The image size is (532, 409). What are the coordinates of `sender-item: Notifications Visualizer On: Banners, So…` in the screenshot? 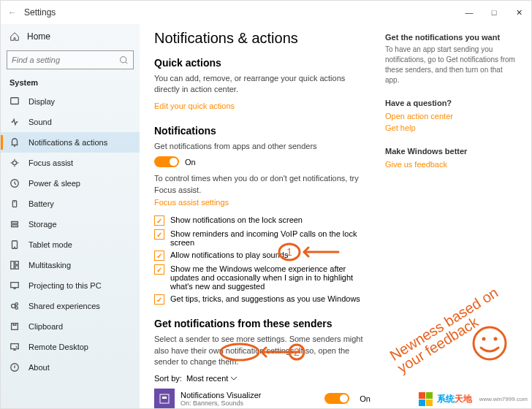 It's located at (262, 399).